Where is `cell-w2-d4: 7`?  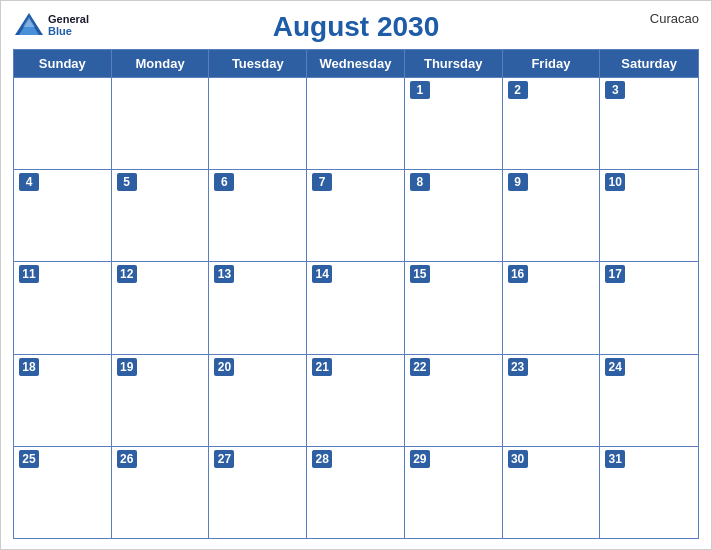
cell-w2-d4: 7 is located at coordinates (356, 216).